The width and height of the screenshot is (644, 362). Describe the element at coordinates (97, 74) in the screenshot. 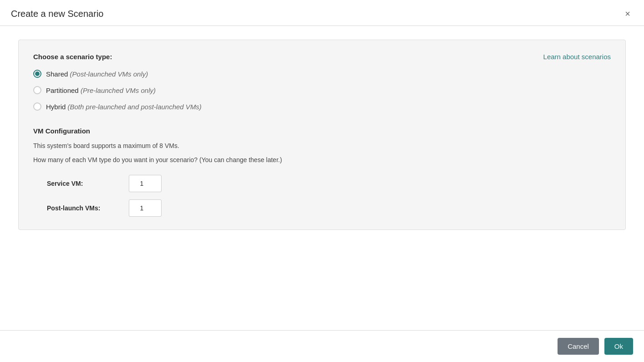

I see `radio-label-shared: Shared (Post-launched VMs only)` at that location.